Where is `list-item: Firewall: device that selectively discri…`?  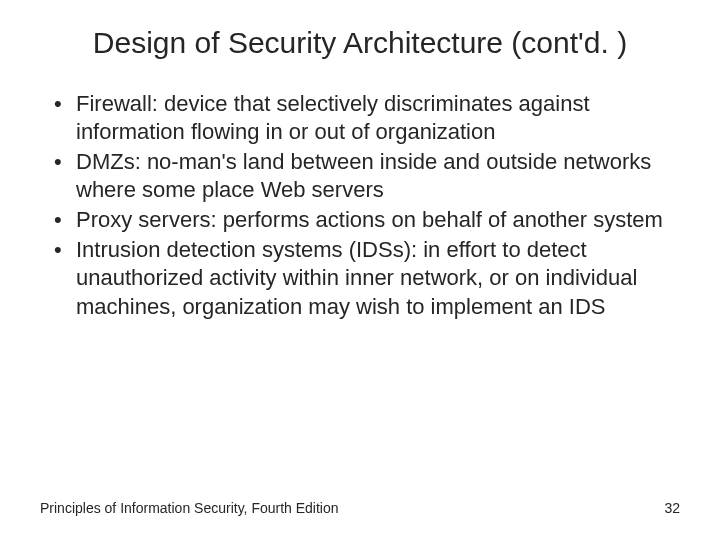 list-item: Firewall: device that selectively discri… is located at coordinates (365, 118).